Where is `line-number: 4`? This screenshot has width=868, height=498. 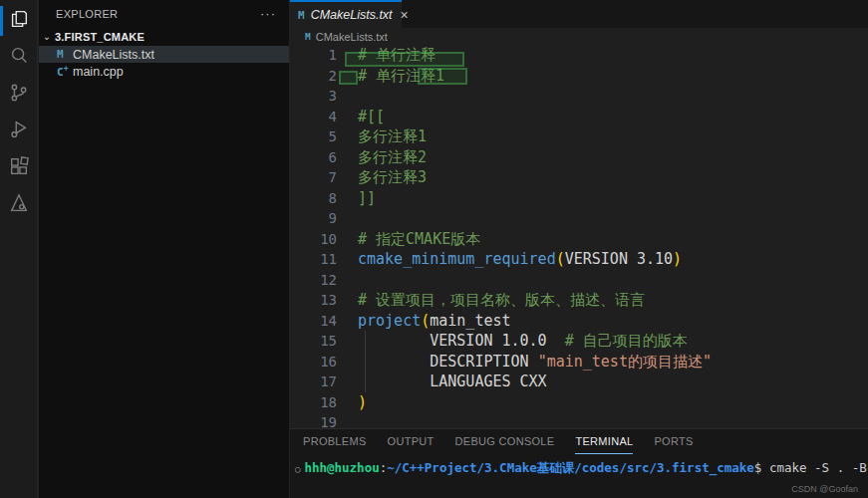
line-number: 4 is located at coordinates (313, 118).